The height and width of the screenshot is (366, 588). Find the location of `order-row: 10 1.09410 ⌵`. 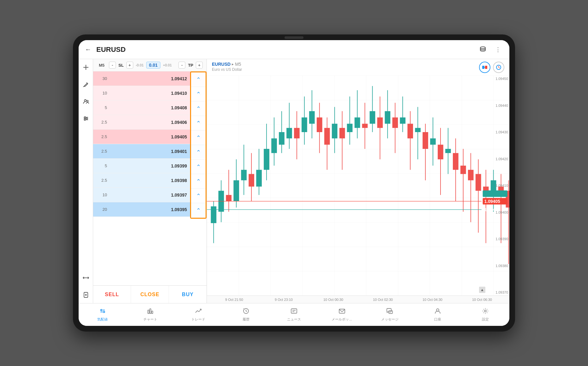

order-row: 10 1.09410 ⌵ is located at coordinates (150, 93).